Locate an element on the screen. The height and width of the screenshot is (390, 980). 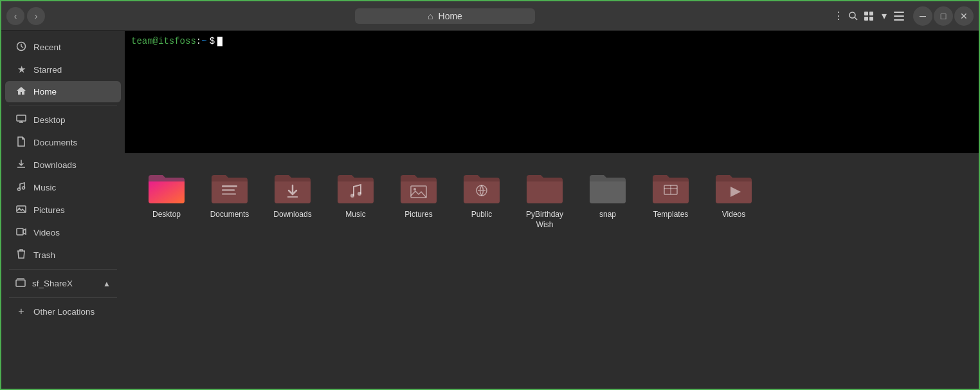
folder-downloads-icon is located at coordinates (293, 189).